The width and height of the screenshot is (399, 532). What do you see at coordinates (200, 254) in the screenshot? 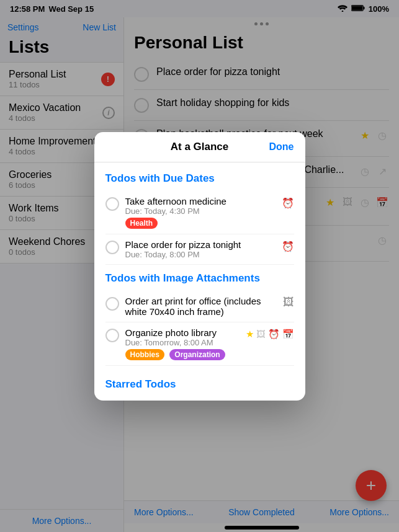
I see `modal-todo-due: Due: Today, 8:00 PM` at bounding box center [200, 254].